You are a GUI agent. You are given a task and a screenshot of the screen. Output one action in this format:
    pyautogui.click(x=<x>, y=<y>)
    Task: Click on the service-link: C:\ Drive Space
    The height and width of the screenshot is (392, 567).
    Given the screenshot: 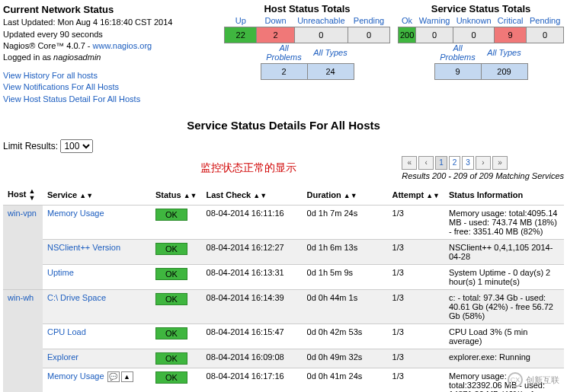 What is the action you would take?
    pyautogui.click(x=76, y=298)
    